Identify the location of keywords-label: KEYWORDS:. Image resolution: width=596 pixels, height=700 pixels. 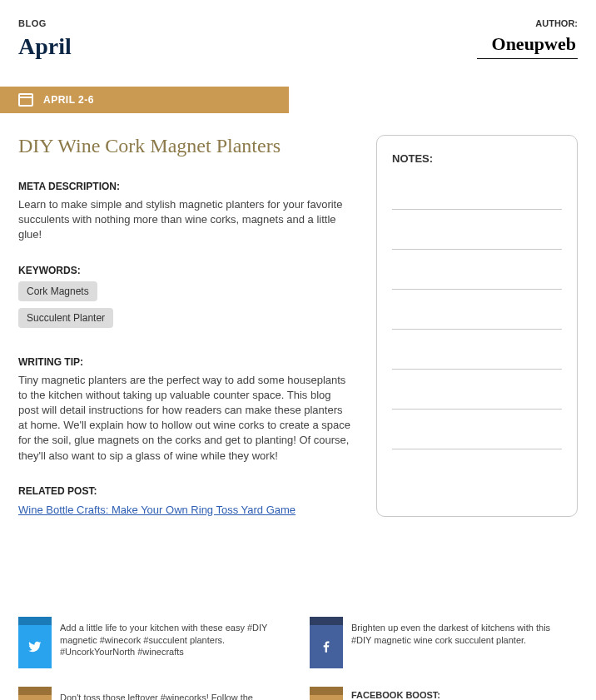
(185, 271).